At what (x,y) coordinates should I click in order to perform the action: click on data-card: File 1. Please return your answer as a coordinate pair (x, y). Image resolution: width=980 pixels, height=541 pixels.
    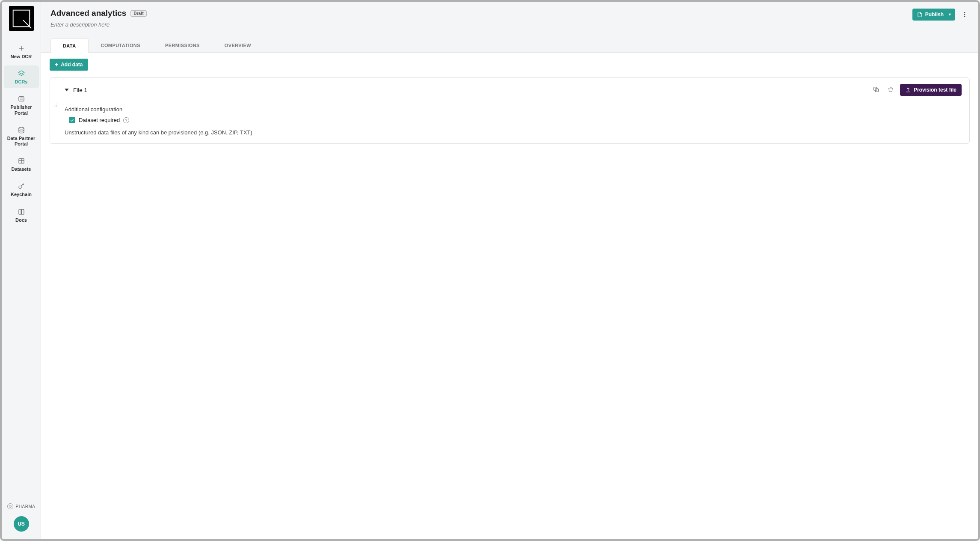
    Looking at the image, I should click on (510, 110).